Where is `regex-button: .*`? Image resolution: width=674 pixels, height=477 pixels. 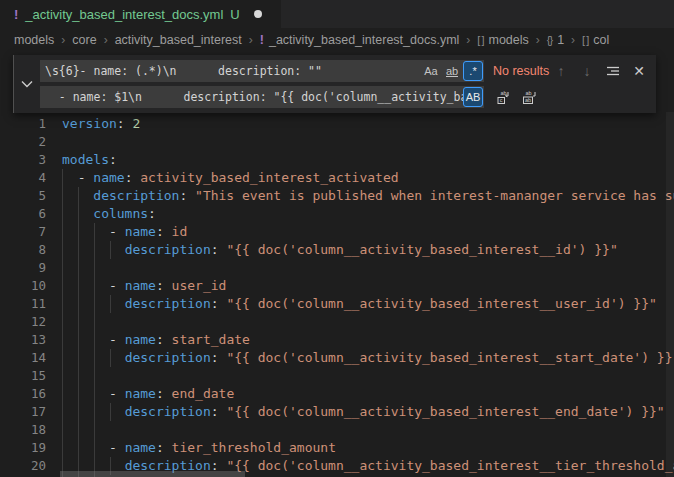
regex-button: .* is located at coordinates (473, 71).